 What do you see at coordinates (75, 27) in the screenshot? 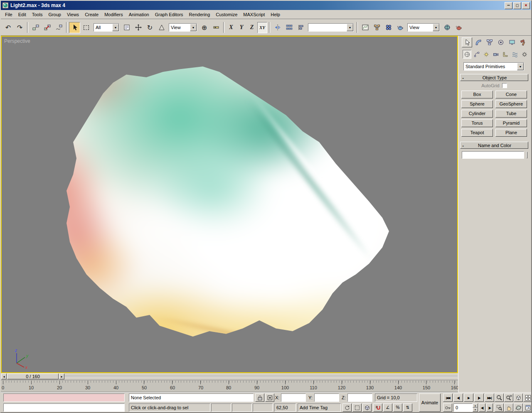
I see `select-object-button` at bounding box center [75, 27].